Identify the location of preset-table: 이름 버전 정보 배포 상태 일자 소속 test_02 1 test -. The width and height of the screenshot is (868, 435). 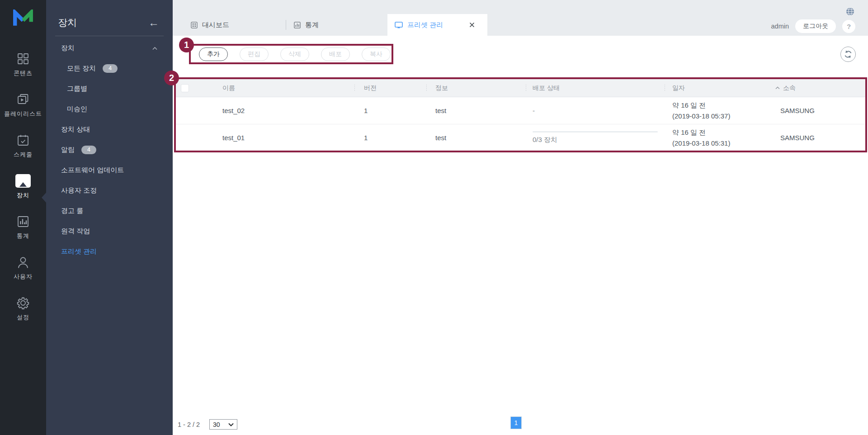
(521, 115).